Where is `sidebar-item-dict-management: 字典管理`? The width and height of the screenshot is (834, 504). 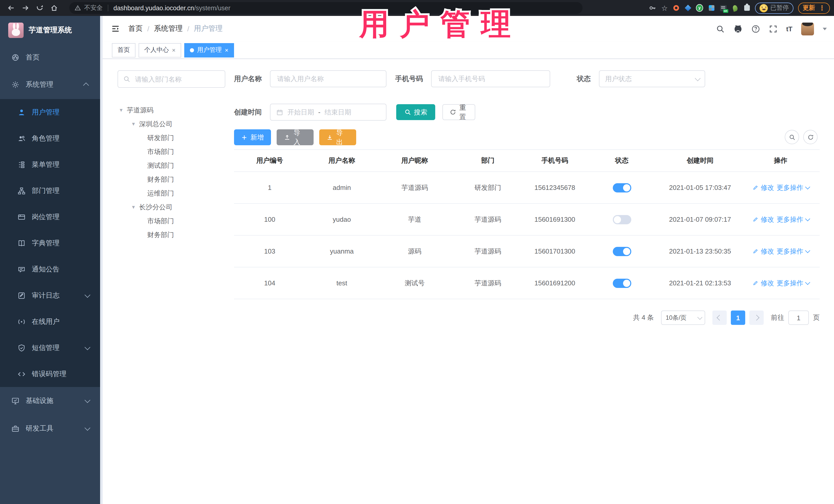
sidebar-item-dict-management: 字典管理 is located at coordinates (50, 243).